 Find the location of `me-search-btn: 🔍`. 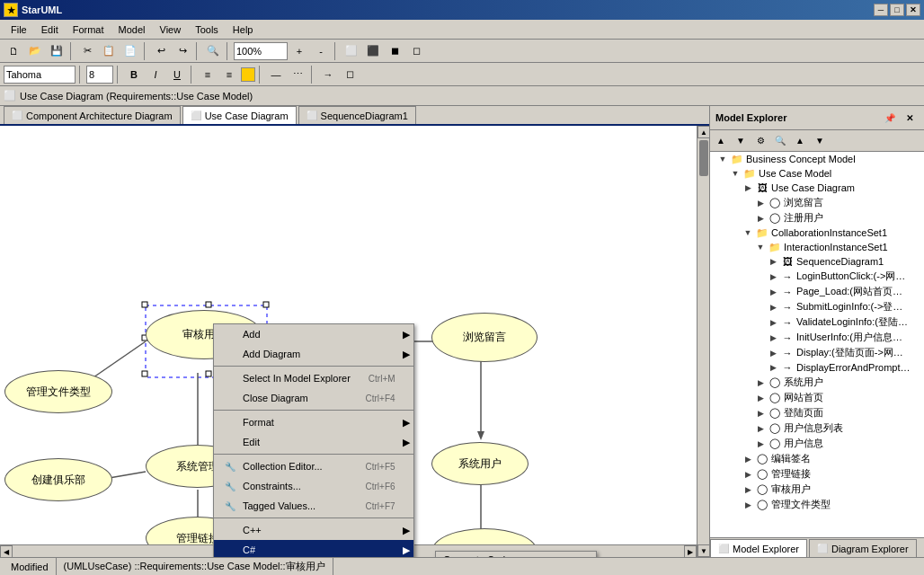

me-search-btn: 🔍 is located at coordinates (780, 141).